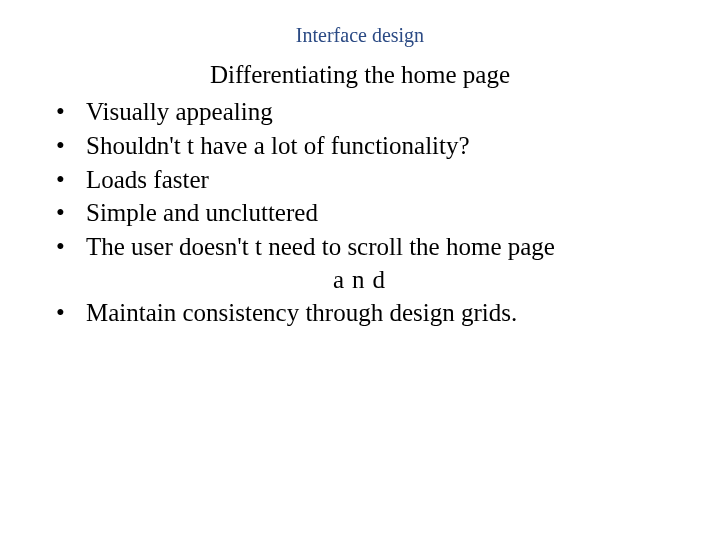 The image size is (720, 540). What do you see at coordinates (363, 247) in the screenshot?
I see `list-item: The user doesn't t need to scroll the ho…` at bounding box center [363, 247].